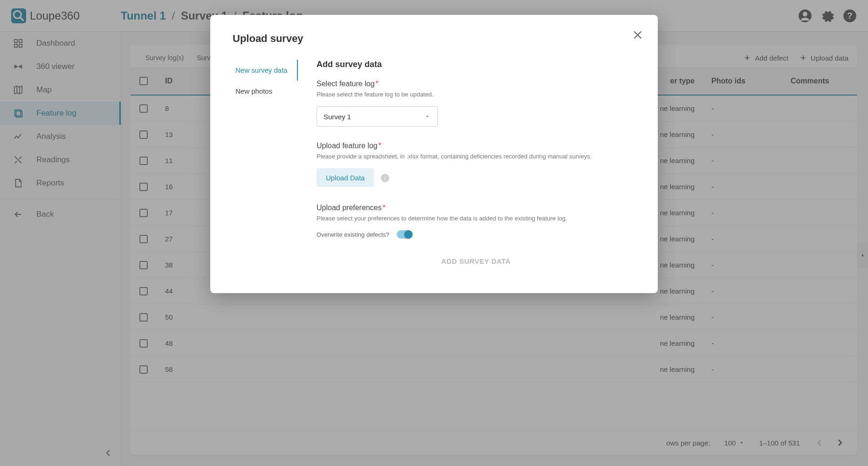 The image size is (868, 466). Describe the element at coordinates (476, 208) in the screenshot. I see `upload-prefs-label: Upload preferences*` at that location.